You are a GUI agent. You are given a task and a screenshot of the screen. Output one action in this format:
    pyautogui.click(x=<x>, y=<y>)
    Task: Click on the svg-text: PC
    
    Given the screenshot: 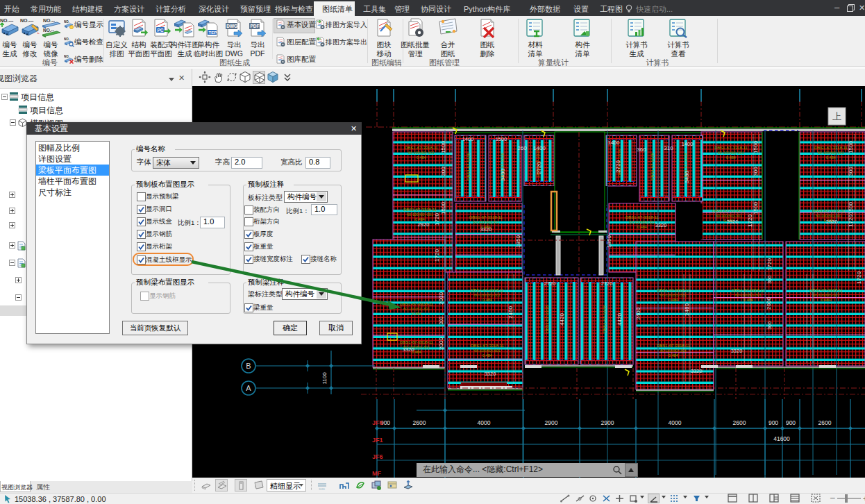 What is the action you would take?
    pyautogui.click(x=161, y=31)
    